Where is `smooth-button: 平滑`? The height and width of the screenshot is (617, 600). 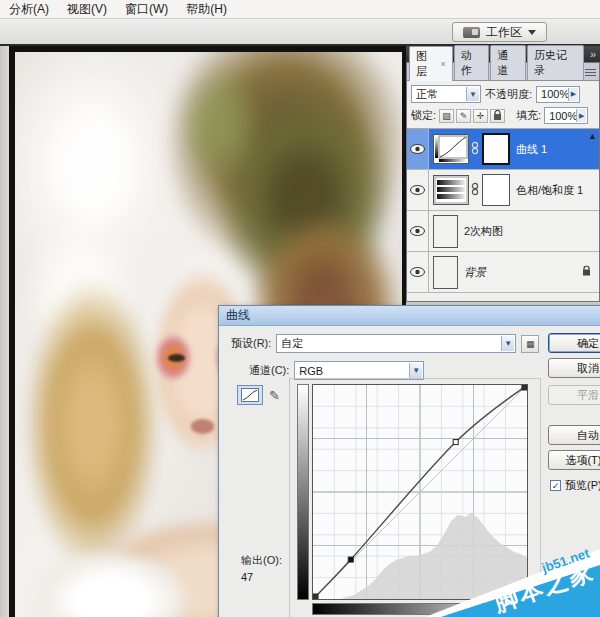 smooth-button: 平滑 is located at coordinates (574, 395).